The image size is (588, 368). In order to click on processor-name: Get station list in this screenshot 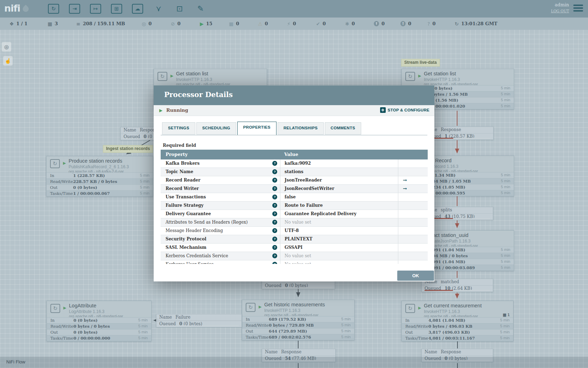, I will do `click(440, 74)`.